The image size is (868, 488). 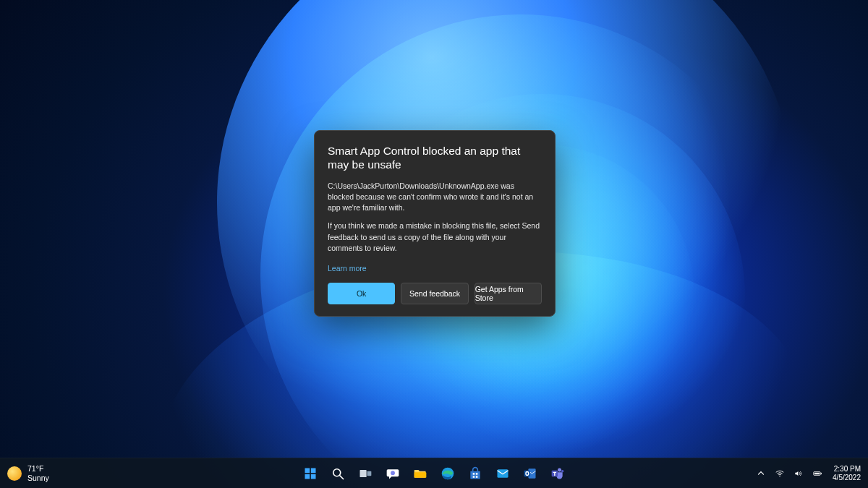 What do you see at coordinates (761, 474) in the screenshot?
I see `tray-overflow-button` at bounding box center [761, 474].